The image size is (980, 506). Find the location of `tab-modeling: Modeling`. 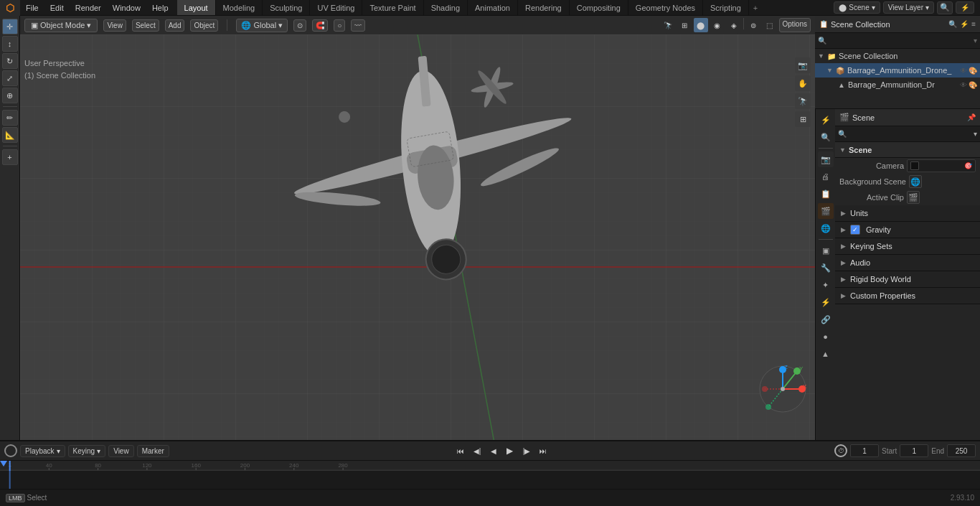

tab-modeling: Modeling is located at coordinates (240, 7).